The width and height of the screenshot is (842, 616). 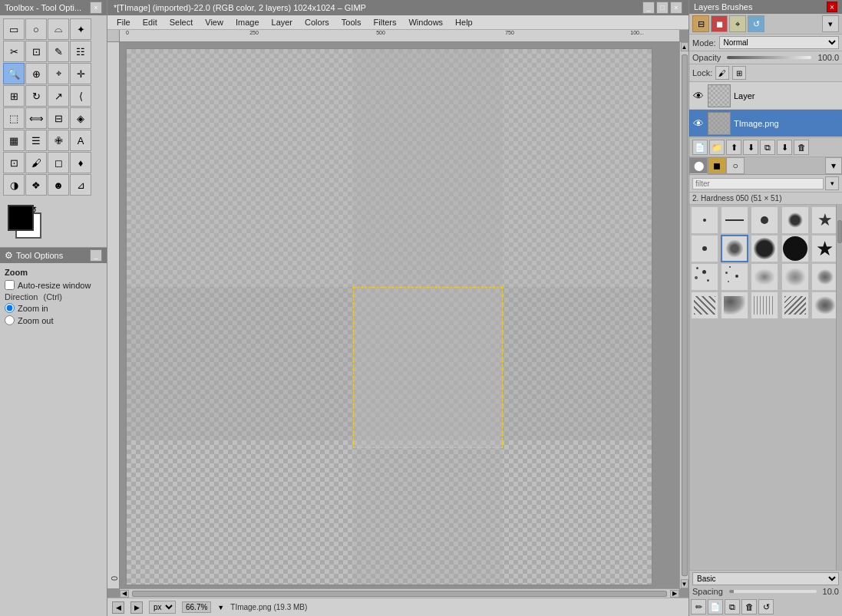 What do you see at coordinates (732, 607) in the screenshot?
I see `duplicate-brush-btn: ⧉` at bounding box center [732, 607].